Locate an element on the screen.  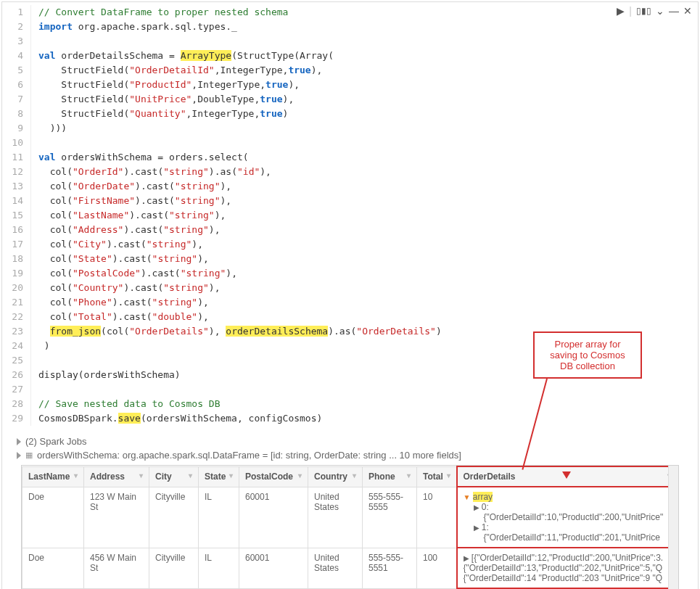
json-preview-line: {"OrderDetailId":14 "ProductId":203 "Uni… is located at coordinates (567, 578).